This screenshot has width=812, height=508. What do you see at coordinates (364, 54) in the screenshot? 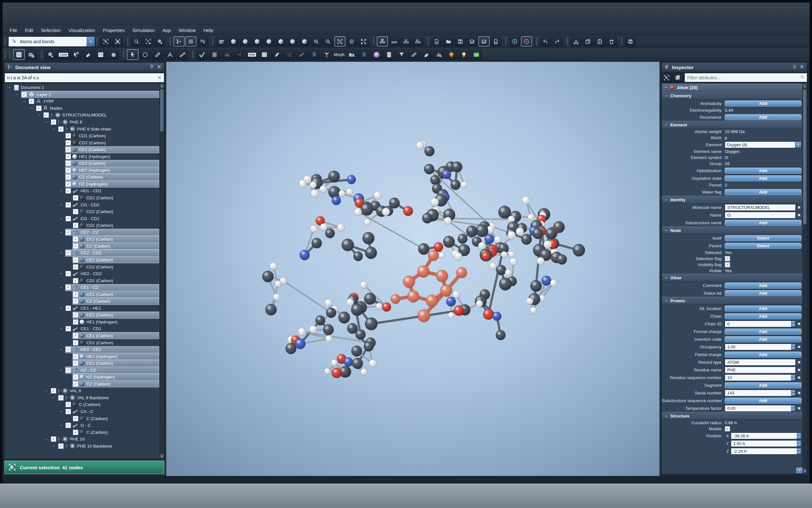
I see `samson2-button: S` at bounding box center [364, 54].